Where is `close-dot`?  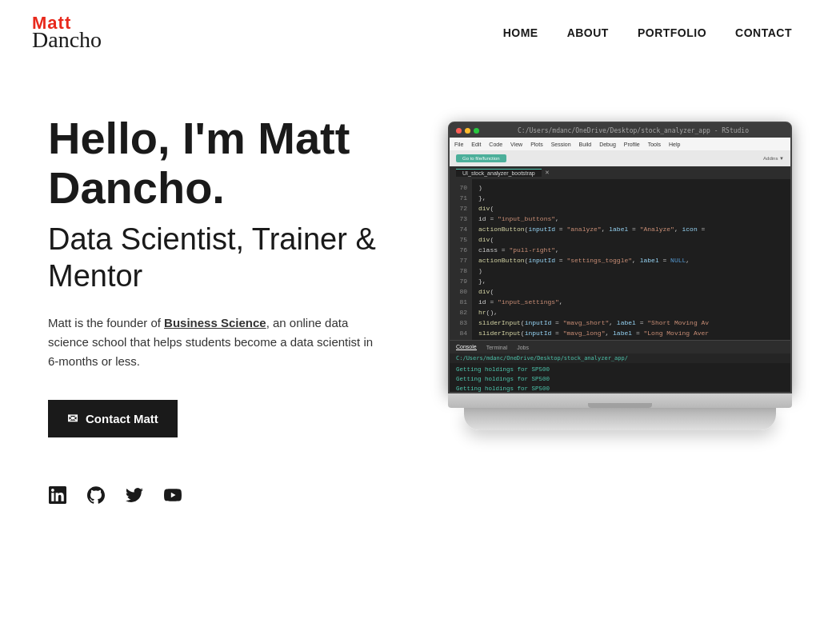
close-dot is located at coordinates (459, 131).